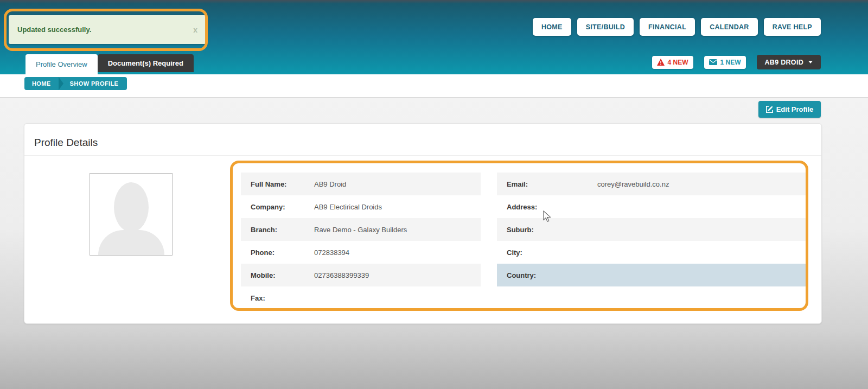 The height and width of the screenshot is (389, 868). I want to click on breadcrumb-show-profile: SHOW PROFILE, so click(95, 84).